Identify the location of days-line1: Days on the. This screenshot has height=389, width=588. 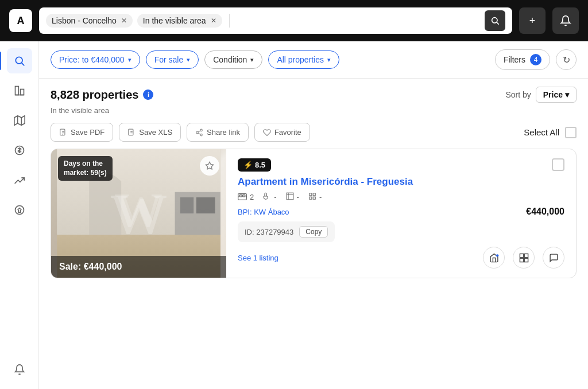
(83, 164).